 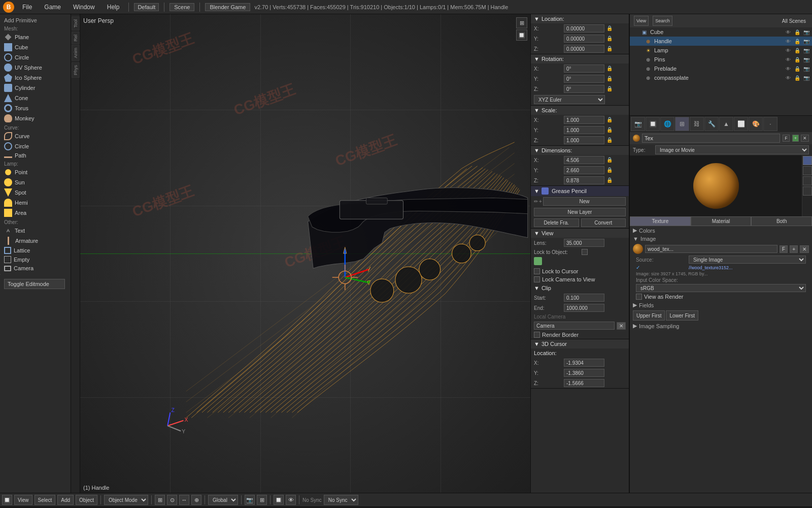 I want to click on lock-to-object-cb, so click(x=585, y=252).